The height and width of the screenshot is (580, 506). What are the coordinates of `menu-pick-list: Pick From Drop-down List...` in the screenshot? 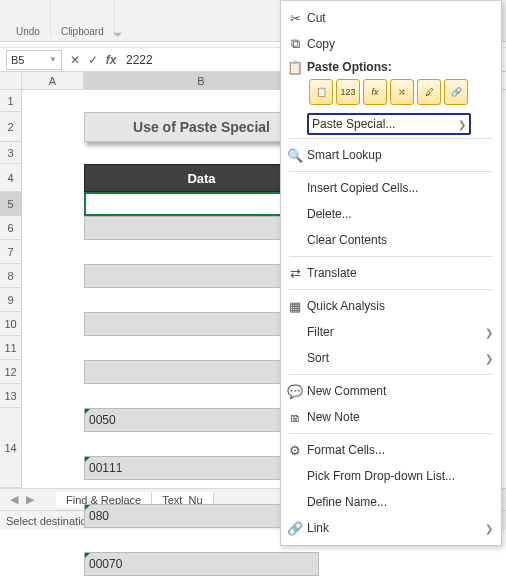 It's located at (391, 476).